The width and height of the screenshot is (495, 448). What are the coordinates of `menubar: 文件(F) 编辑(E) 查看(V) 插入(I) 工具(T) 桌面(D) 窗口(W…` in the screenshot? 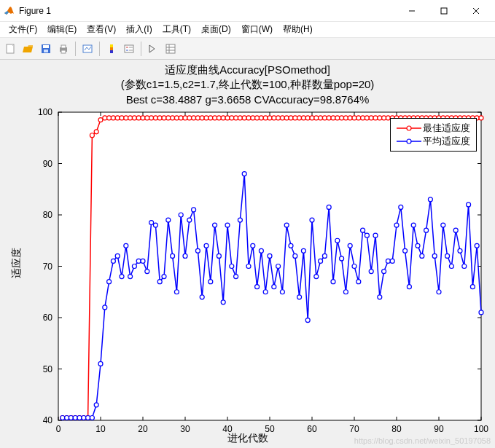 It's located at (248, 30).